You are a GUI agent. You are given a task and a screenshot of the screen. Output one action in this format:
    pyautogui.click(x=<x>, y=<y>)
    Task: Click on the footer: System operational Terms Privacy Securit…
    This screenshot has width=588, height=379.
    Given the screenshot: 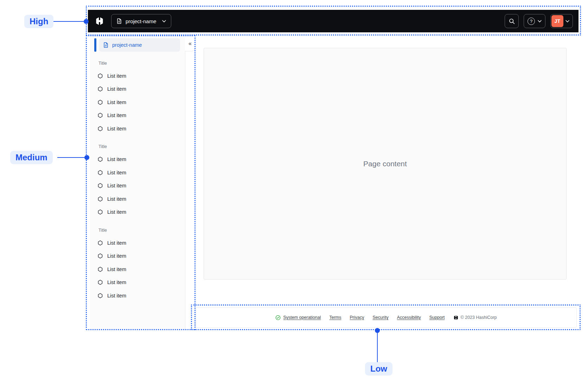 What is the action you would take?
    pyautogui.click(x=386, y=317)
    